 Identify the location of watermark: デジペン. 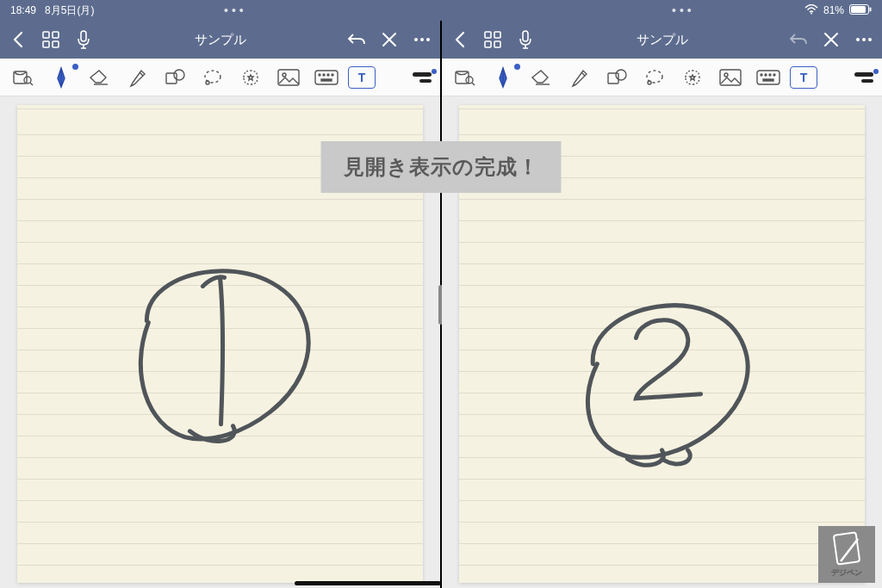
(847, 554).